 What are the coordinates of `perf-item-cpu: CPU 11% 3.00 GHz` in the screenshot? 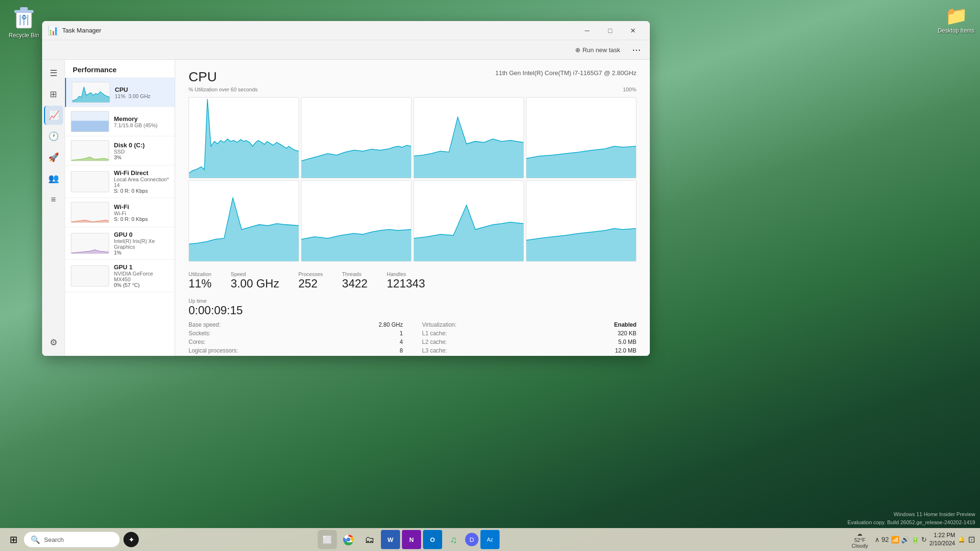 It's located at (120, 93).